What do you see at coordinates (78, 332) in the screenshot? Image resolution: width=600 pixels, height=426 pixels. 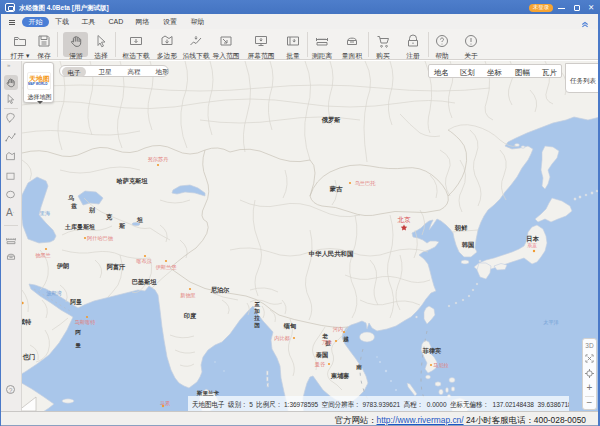 I see `svg-text: 阿` at bounding box center [78, 332].